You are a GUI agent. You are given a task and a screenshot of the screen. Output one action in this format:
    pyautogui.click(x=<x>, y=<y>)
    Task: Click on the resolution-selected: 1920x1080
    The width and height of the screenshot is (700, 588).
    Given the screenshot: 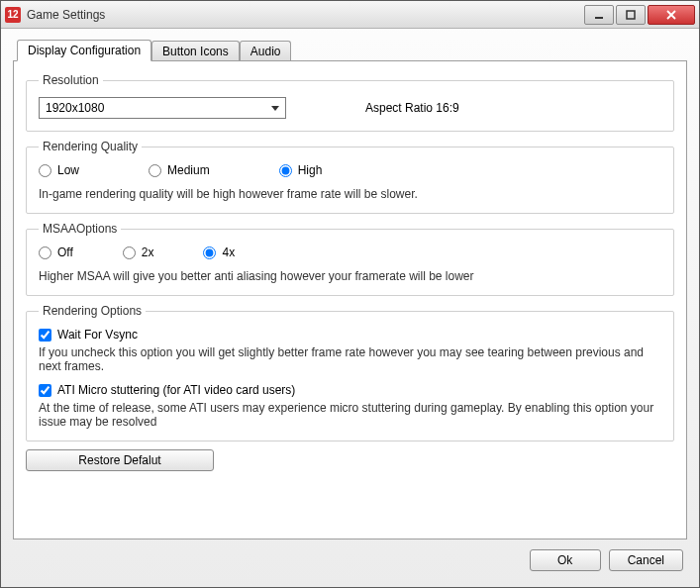 What is the action you would take?
    pyautogui.click(x=75, y=108)
    